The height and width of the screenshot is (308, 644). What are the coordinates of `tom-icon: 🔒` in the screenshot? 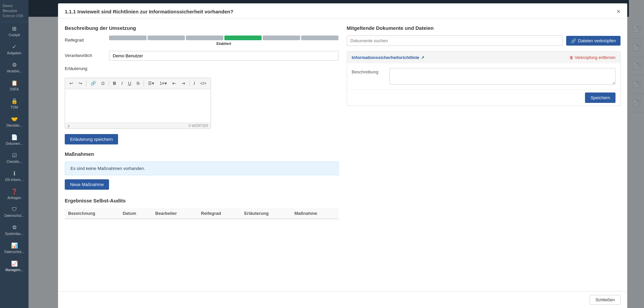 It's located at (14, 101).